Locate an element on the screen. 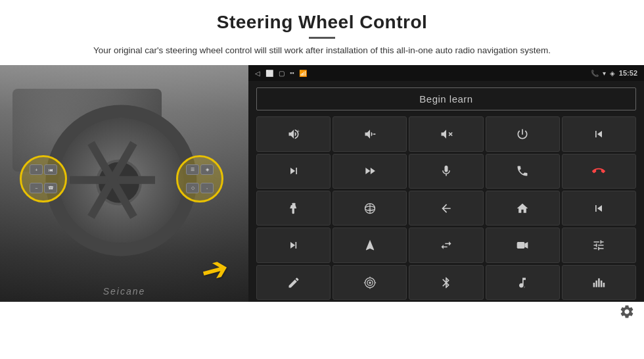 The width and height of the screenshot is (644, 359). mic-icon is located at coordinates (446, 171).